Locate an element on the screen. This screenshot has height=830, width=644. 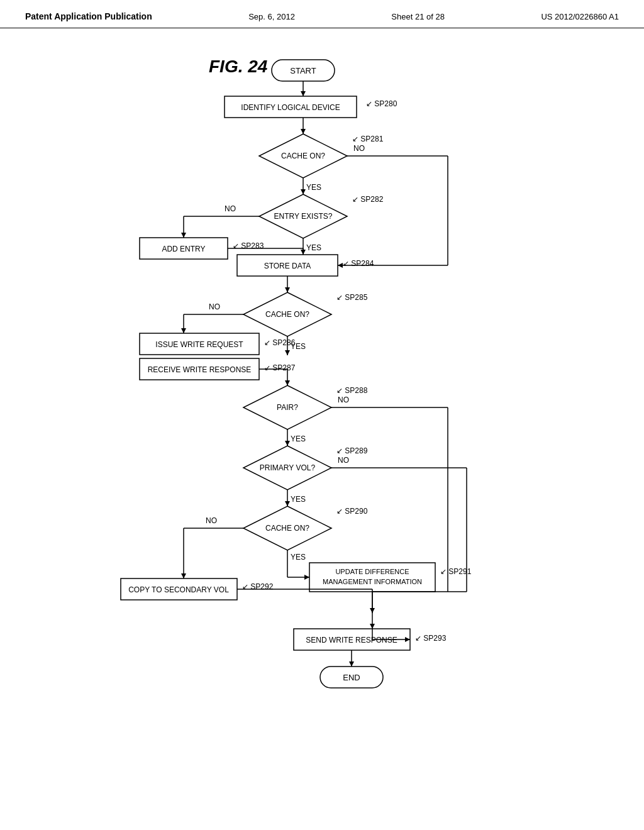
end-label: END is located at coordinates (351, 678).